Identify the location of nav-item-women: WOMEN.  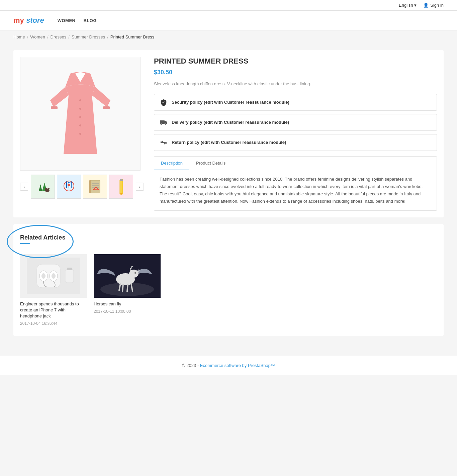
(67, 21).